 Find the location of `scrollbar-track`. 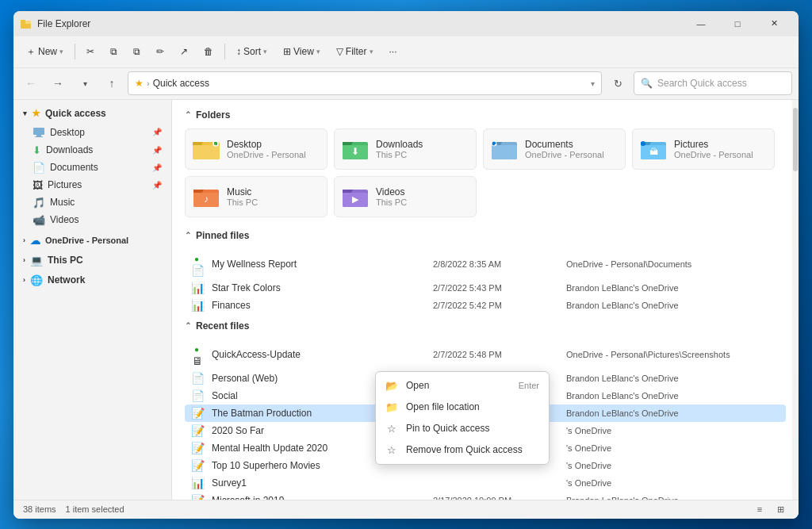

scrollbar-track is located at coordinates (795, 300).